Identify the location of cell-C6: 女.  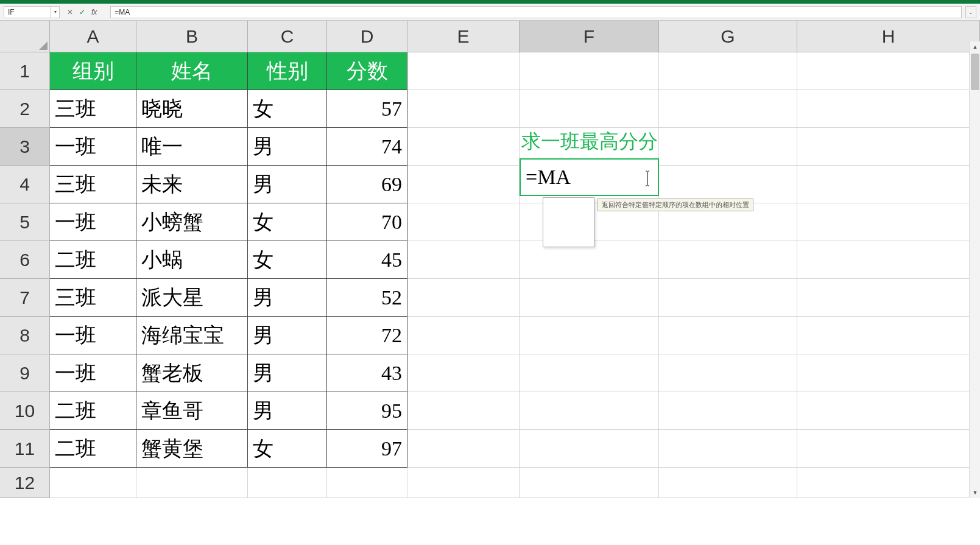
(287, 260).